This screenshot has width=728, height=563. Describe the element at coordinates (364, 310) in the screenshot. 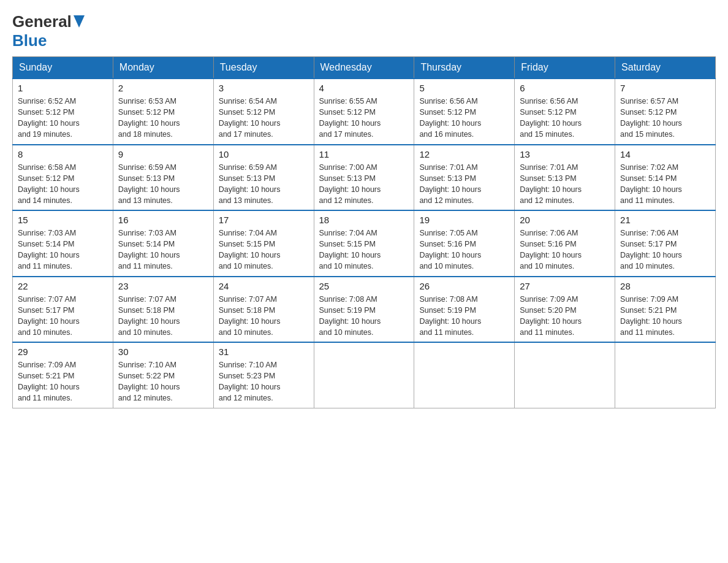

I see `calendar-day-cell: 25Sunrise: 7:08 AMSunset: 5:19 PMDayligh…` at that location.